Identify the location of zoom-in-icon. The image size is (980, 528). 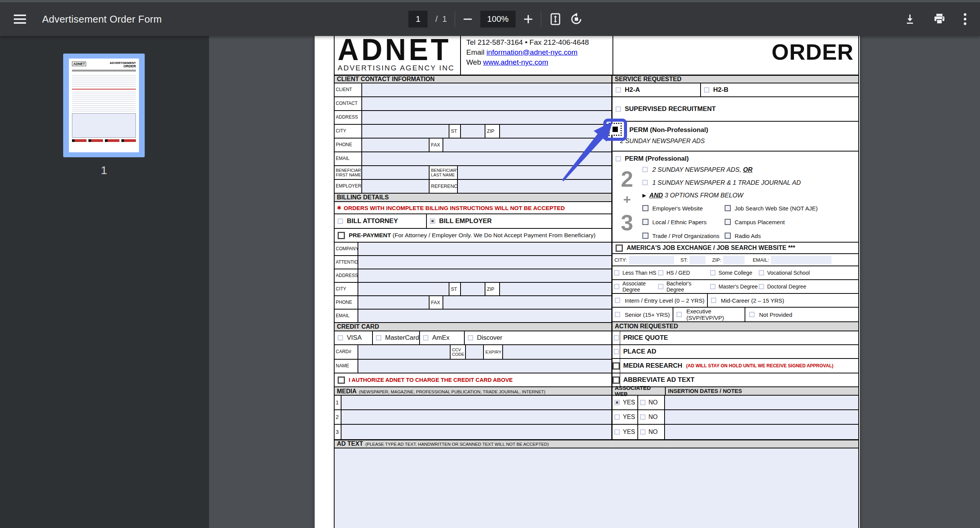
(528, 19).